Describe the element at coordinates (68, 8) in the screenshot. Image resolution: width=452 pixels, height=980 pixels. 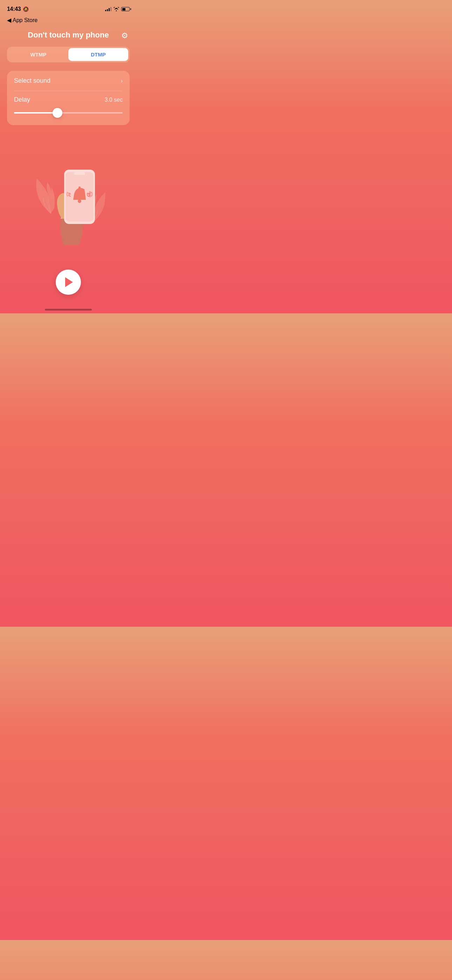
I see `status-bar: 14:43 🔕` at that location.